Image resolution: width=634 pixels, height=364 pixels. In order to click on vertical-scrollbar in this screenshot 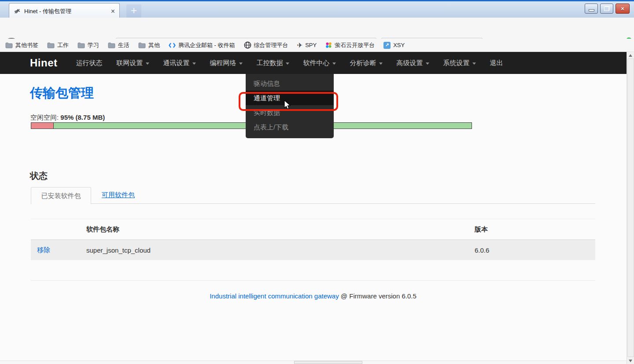, I will do `click(630, 208)`.